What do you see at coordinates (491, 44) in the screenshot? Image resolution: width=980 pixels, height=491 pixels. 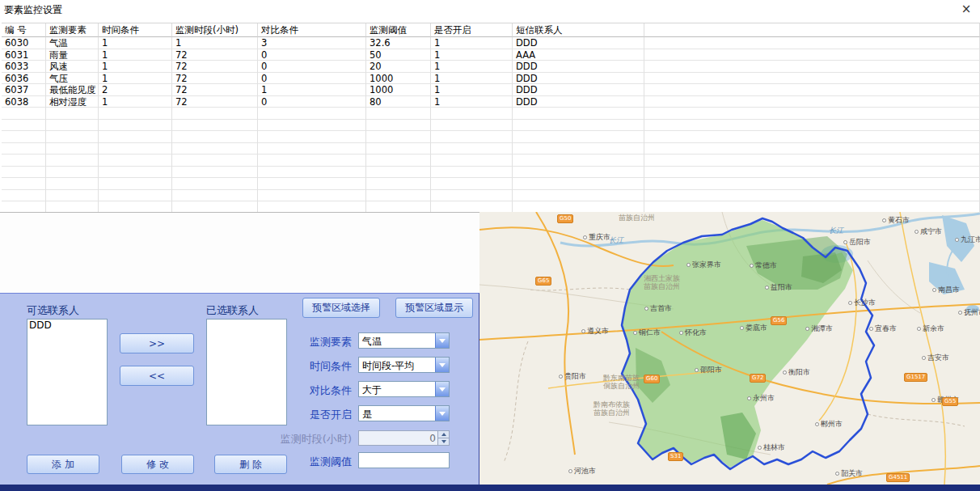 I see `table-row: 6030气温11332.61DDD` at bounding box center [491, 44].